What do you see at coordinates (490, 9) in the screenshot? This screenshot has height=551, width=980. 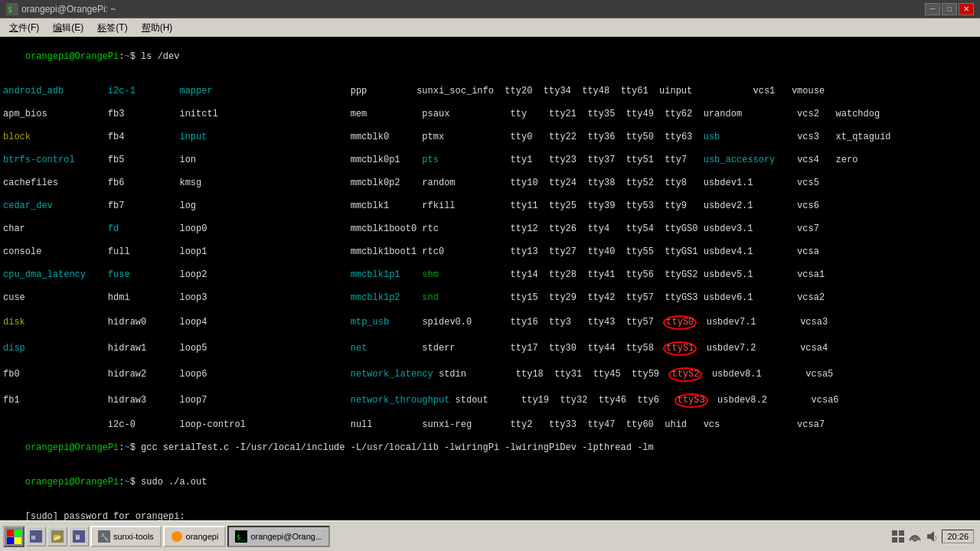 I see `titlebar: $ orangepi@OrangePi: ~ ─ □ ✕` at bounding box center [490, 9].